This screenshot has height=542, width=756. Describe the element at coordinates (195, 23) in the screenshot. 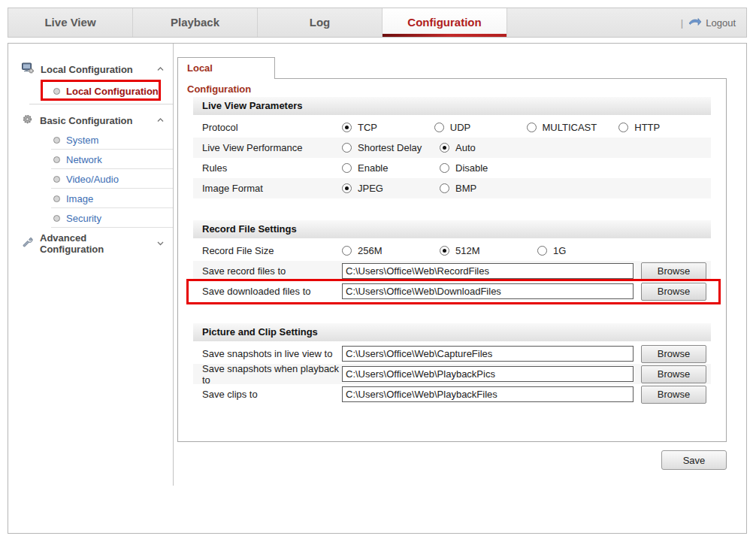

I see `nav-tab-playback: Playback` at that location.